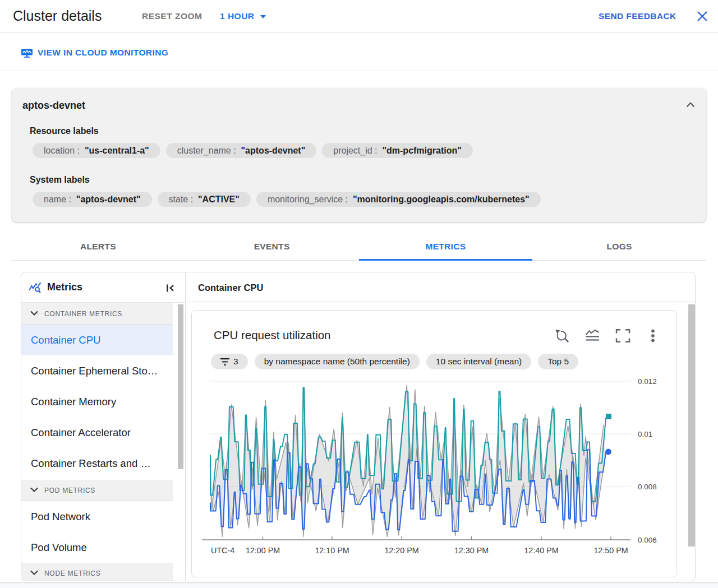 Image resolution: width=718 pixels, height=588 pixels. Describe the element at coordinates (647, 381) in the screenshot. I see `svg-text: 0.012` at that location.